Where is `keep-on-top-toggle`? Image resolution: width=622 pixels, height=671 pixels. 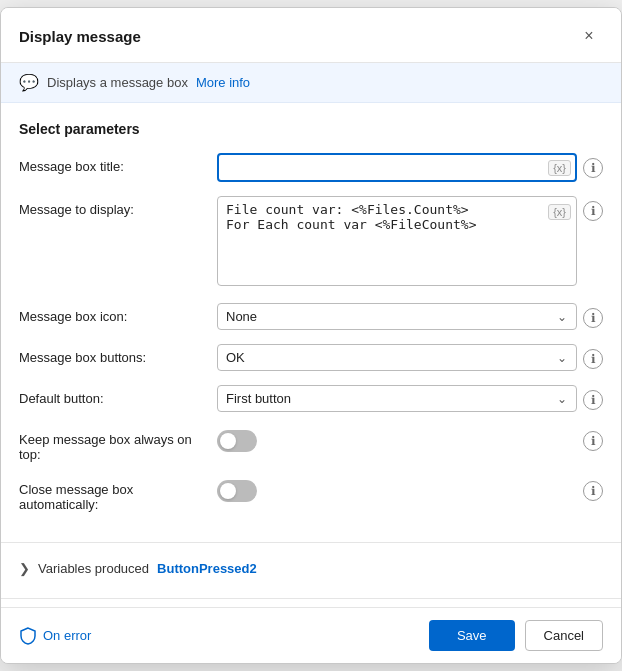
keep-on-top-toggle is located at coordinates (237, 441).